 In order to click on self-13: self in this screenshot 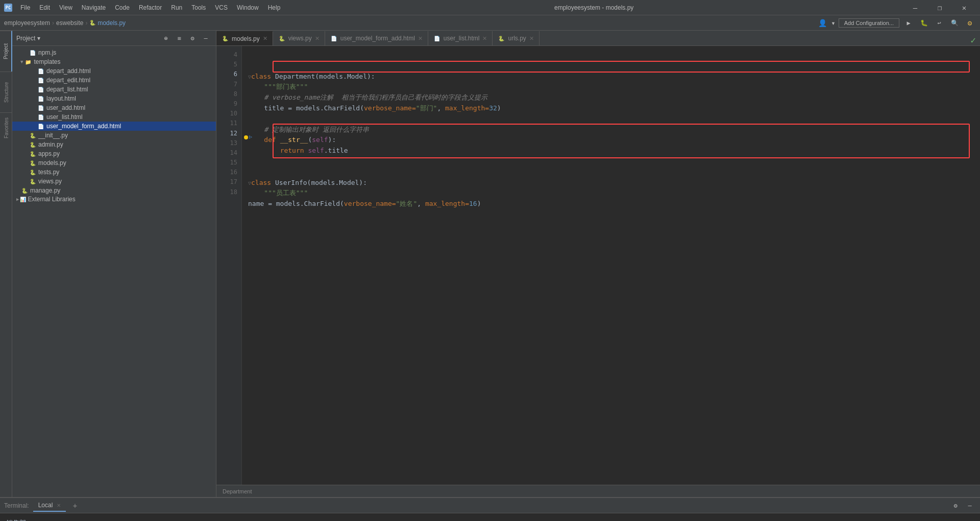, I will do `click(315, 150)`.